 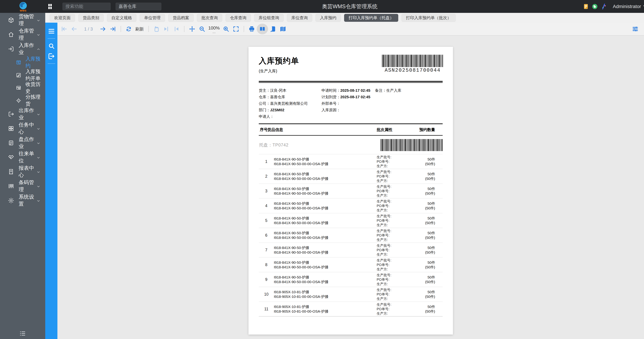 What do you see at coordinates (595, 7) in the screenshot?
I see `wechat-icon` at bounding box center [595, 7].